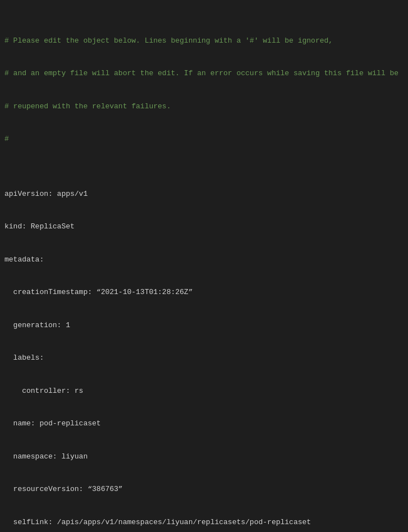  What do you see at coordinates (204, 424) in the screenshot?
I see `line-name: name: pod-replicaset` at bounding box center [204, 424].